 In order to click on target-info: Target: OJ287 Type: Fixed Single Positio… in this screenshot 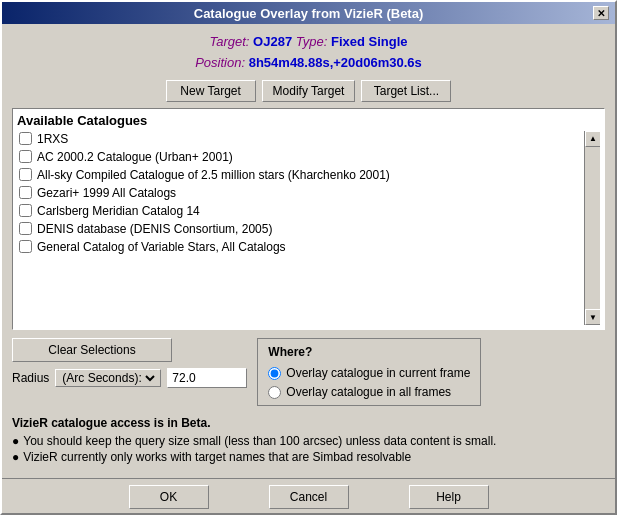, I will do `click(308, 53)`.